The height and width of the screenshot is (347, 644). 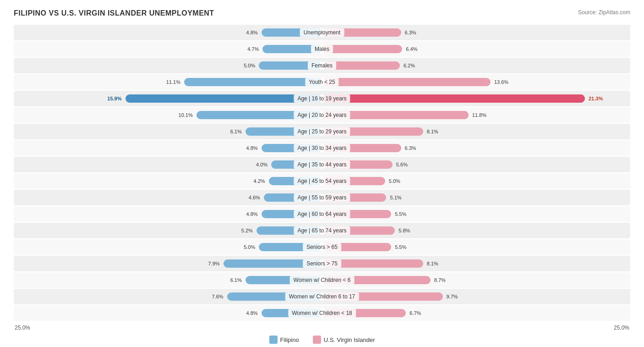 I want to click on blue-bar: 11.1%, so click(x=252, y=82).